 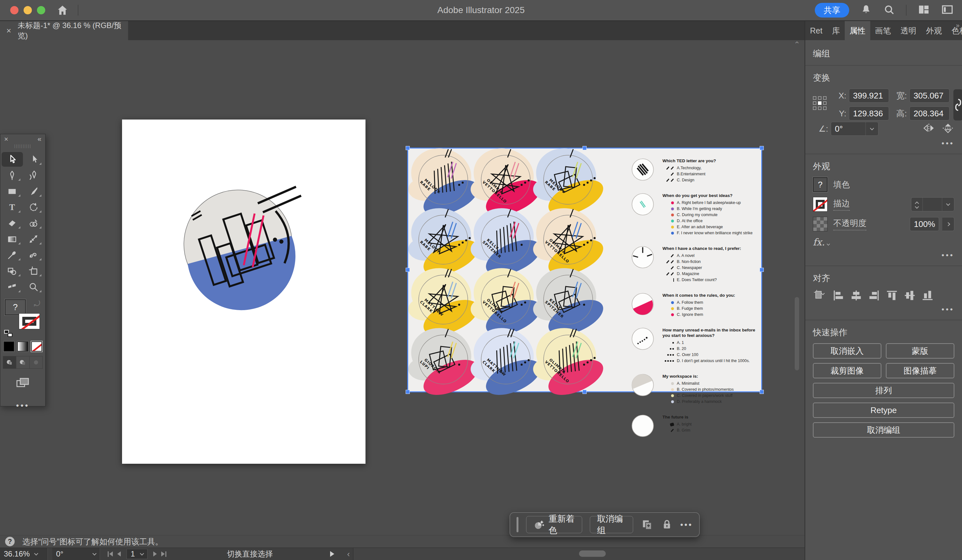 I want to click on duplicate-icon, so click(x=647, y=524).